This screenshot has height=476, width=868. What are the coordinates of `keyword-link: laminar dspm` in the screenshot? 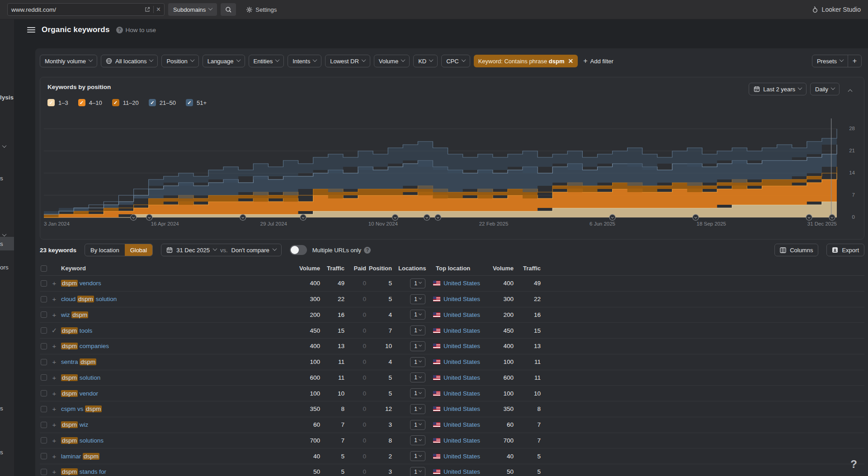 It's located at (80, 457).